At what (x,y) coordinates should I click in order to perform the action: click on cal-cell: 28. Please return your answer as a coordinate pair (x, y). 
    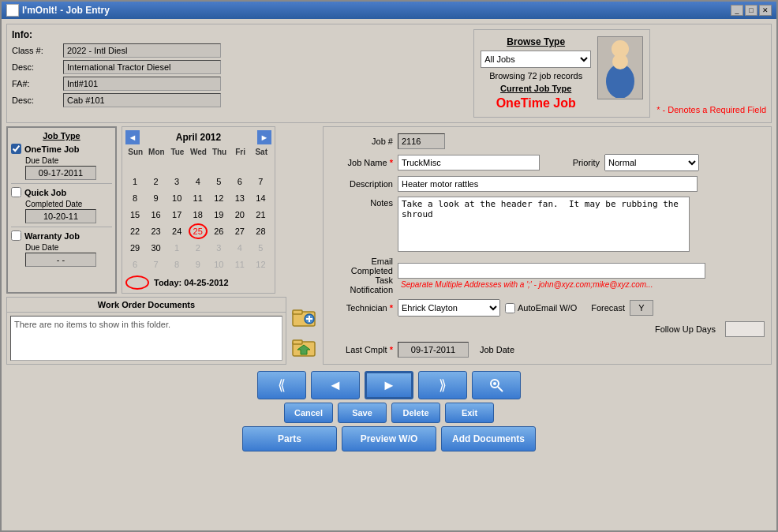
    Looking at the image, I should click on (260, 231).